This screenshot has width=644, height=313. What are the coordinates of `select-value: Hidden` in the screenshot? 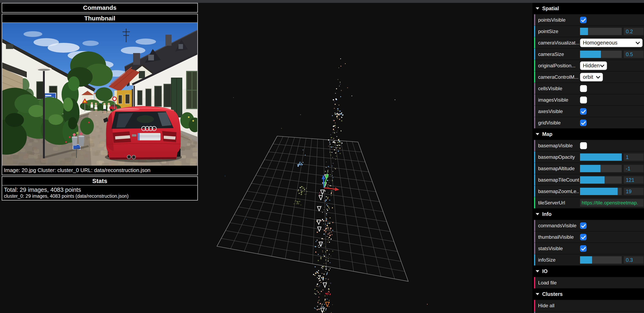 It's located at (591, 65).